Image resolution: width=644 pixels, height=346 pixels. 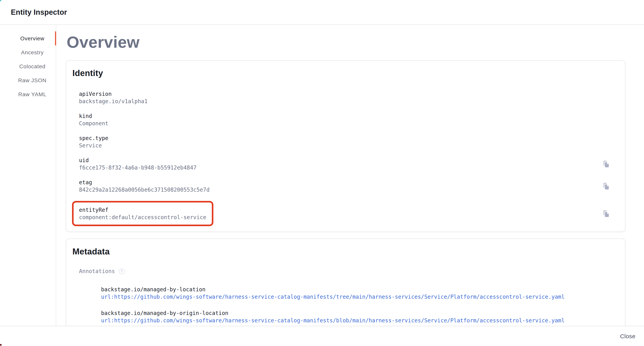 What do you see at coordinates (344, 186) in the screenshot?
I see `field-etag: etag 842c29a2a12268a0056be6c371508200553…` at bounding box center [344, 186].